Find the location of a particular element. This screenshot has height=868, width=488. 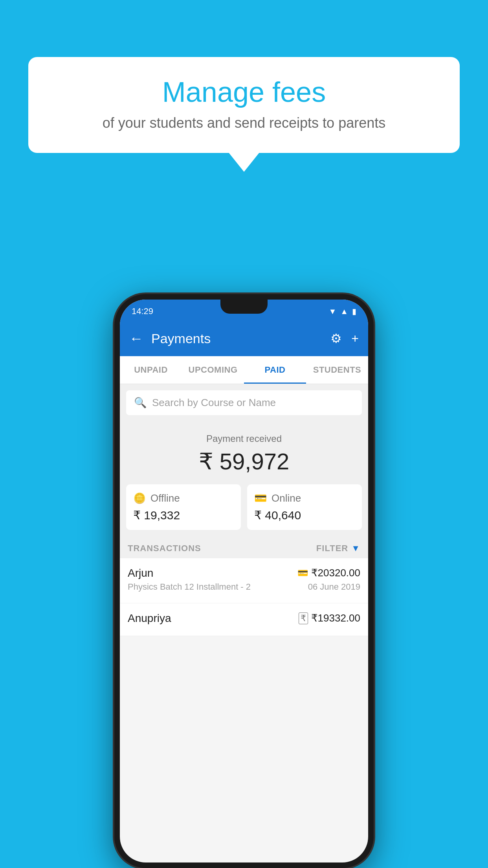

speech-bubble: Manage fees of your students and send re… is located at coordinates (244, 105).